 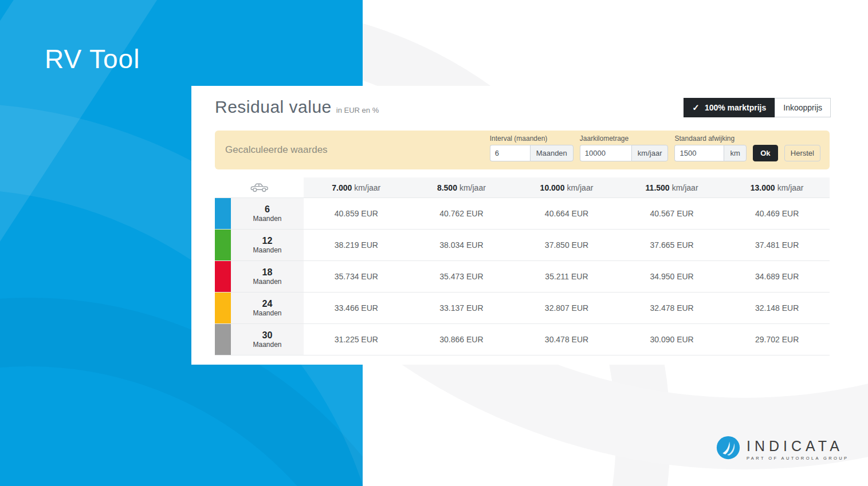 I want to click on value-cell: 35.211 EUR, so click(x=567, y=276).